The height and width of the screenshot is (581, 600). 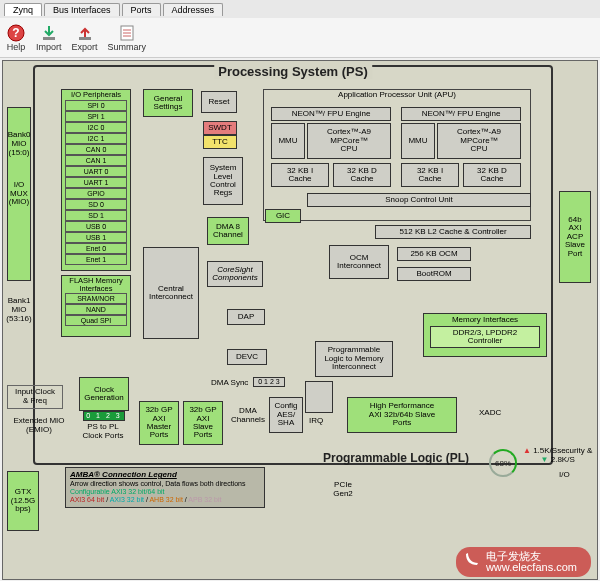 I want to click on toolbar: ? Help Import Export Summary, so click(x=300, y=38).